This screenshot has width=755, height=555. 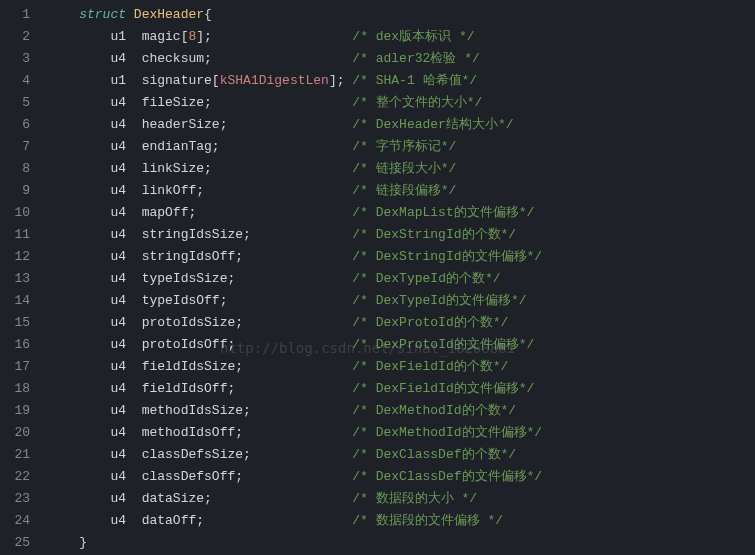 What do you see at coordinates (15, 147) in the screenshot?
I see `line-number: 7` at bounding box center [15, 147].